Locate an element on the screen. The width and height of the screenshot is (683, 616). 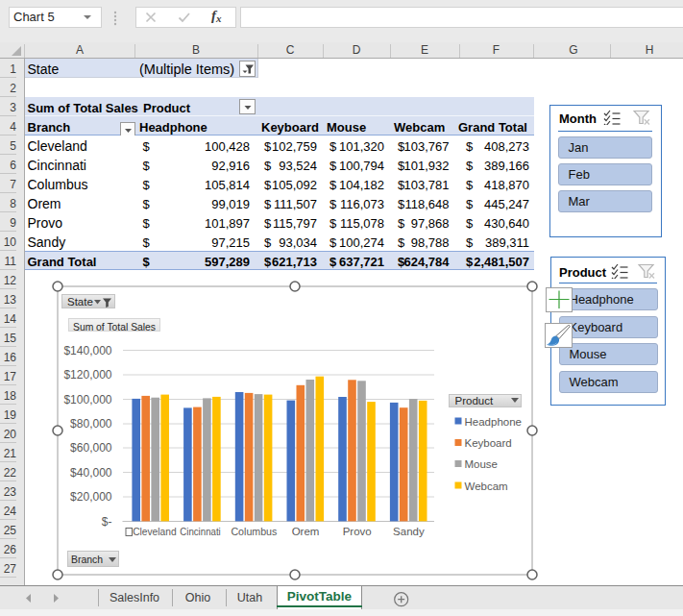
svg-text: Webcam is located at coordinates (486, 486).